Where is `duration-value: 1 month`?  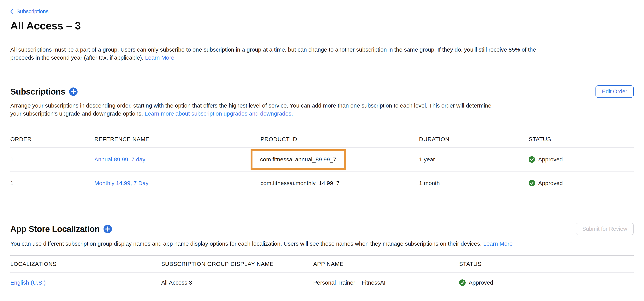
duration-value: 1 month is located at coordinates (474, 183).